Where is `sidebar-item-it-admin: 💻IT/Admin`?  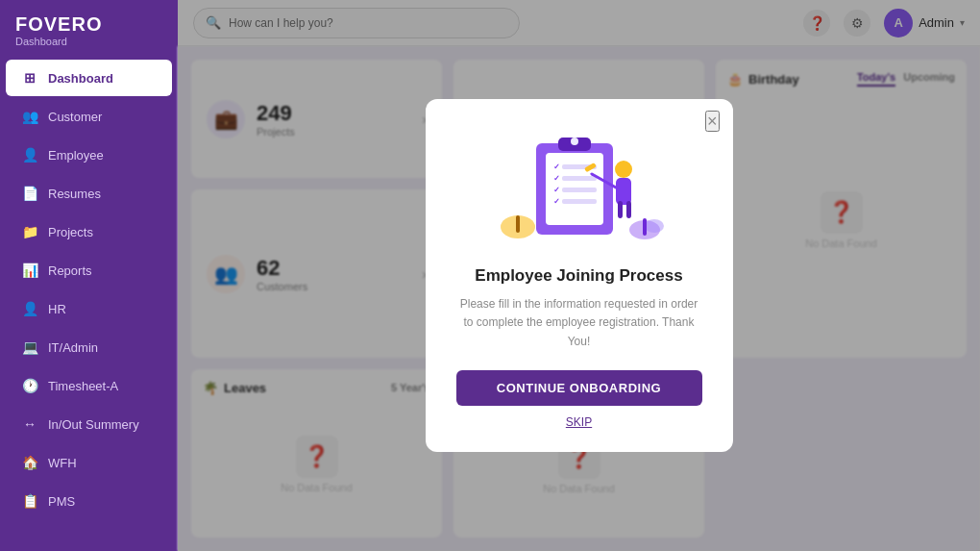
sidebar-item-it-admin: 💻IT/Admin is located at coordinates (88, 347).